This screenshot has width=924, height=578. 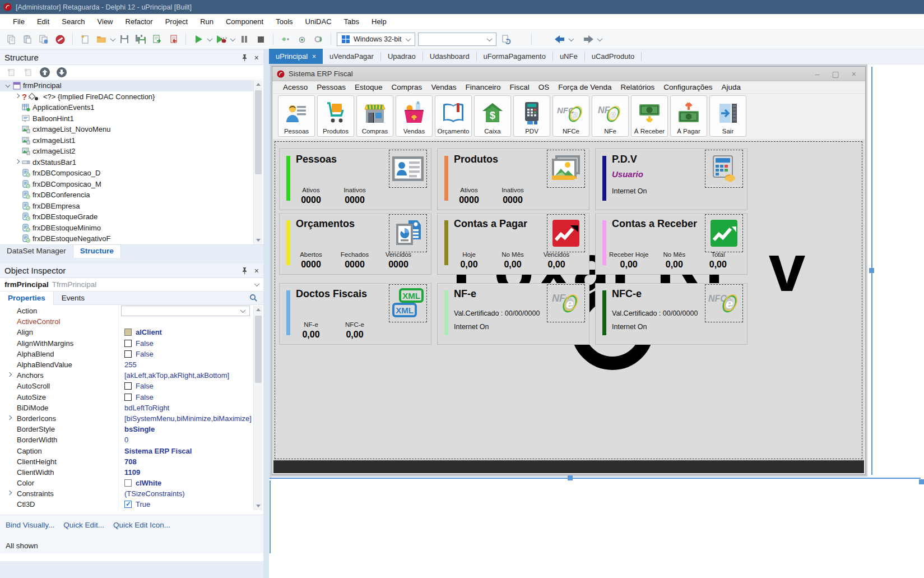 What do you see at coordinates (62, 72) in the screenshot?
I see `move-down-icon` at bounding box center [62, 72].